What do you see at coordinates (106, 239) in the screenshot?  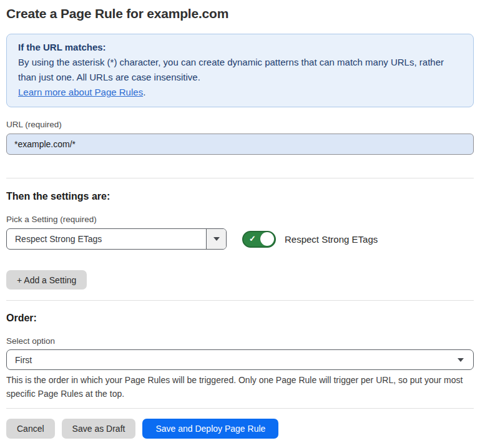 I see `setting-select-value: Respect Strong ETags` at bounding box center [106, 239].